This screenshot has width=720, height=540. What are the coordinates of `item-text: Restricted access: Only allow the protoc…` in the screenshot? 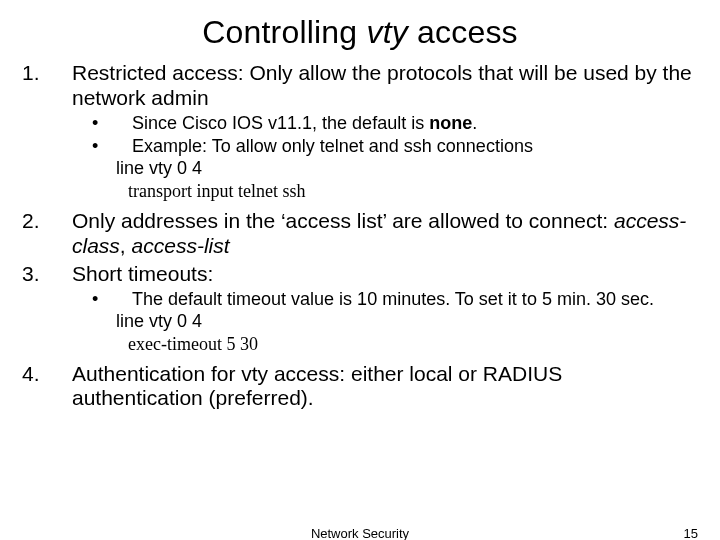 It's located at (385, 86).